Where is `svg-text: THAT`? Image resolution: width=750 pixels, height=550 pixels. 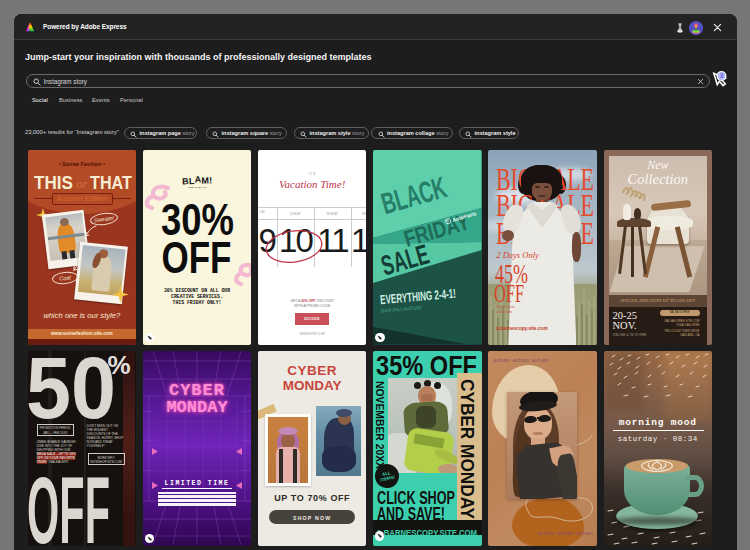
svg-text: THAT is located at coordinates (111, 182).